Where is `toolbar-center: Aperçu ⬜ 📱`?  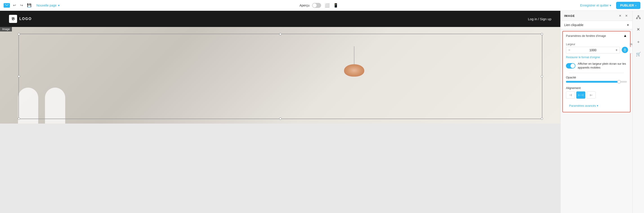
toolbar-center: Aperçu ⬜ 📱 is located at coordinates (320, 5).